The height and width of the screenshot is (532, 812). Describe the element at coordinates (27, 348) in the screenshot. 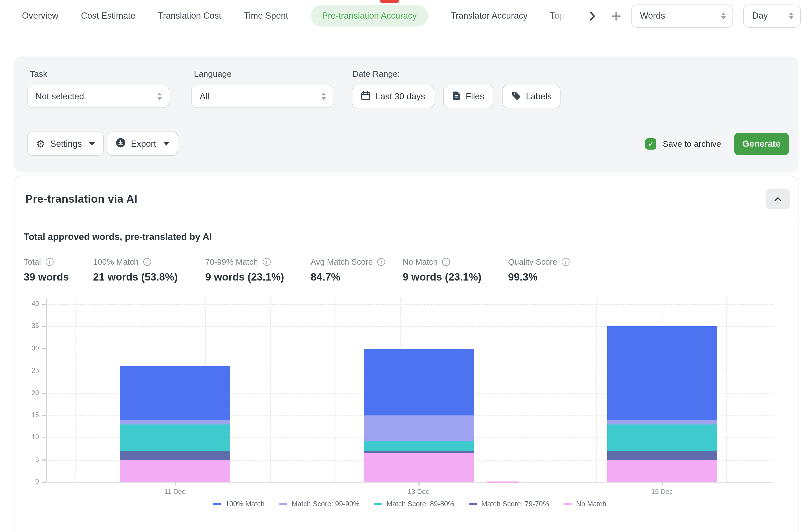

I see `y-tick-label: 30` at that location.